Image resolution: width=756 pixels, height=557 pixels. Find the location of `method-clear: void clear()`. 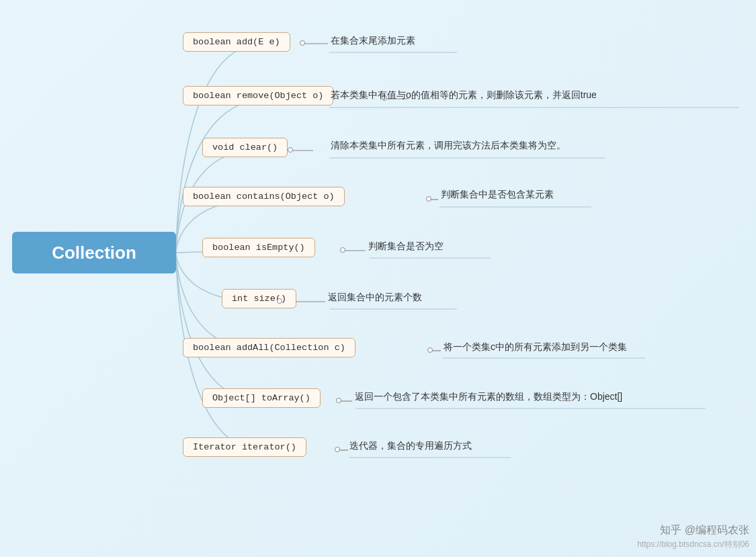

method-clear: void clear() is located at coordinates (245, 148).